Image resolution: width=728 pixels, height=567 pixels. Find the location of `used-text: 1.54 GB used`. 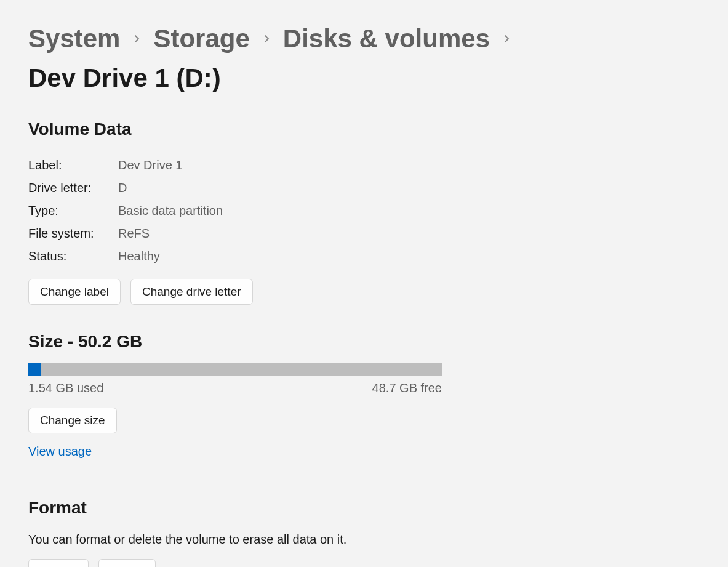

used-text: 1.54 GB used is located at coordinates (66, 388).